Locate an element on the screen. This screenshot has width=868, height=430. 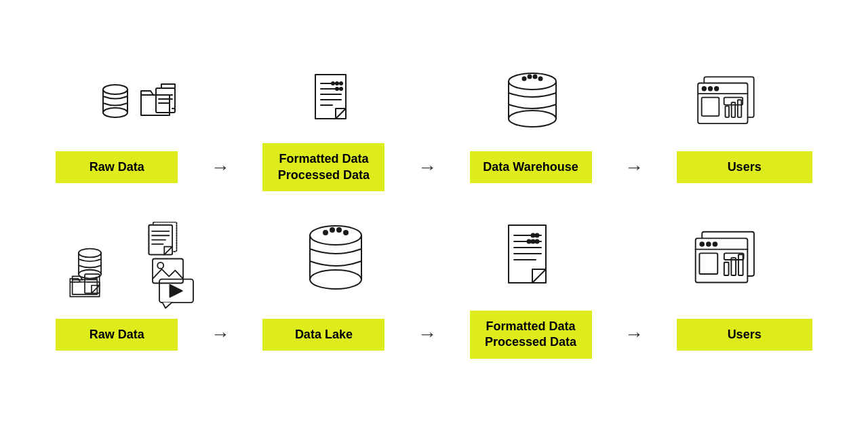
row2-labels: Raw Data → Data Lake → Formatted Data Pr… is located at coordinates (434, 335).